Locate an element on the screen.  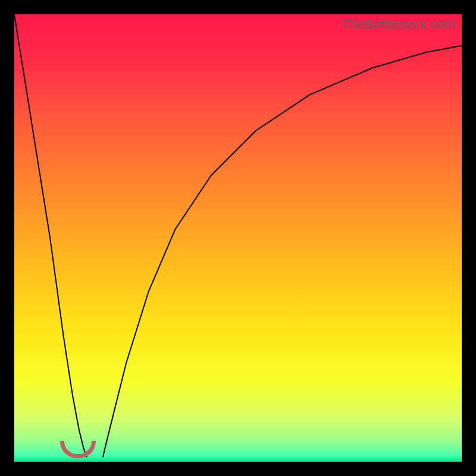
watermark-text: TheBottleneck.com is located at coordinates (399, 24).